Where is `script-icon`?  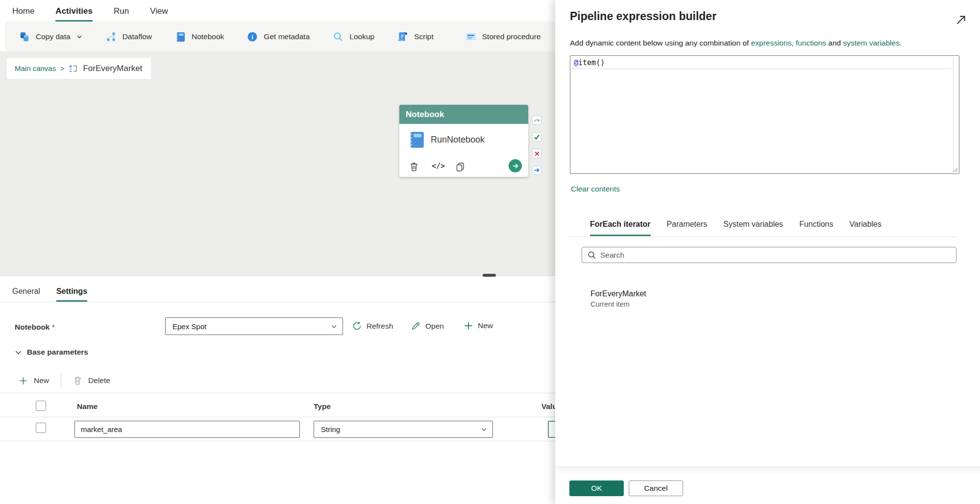 script-icon is located at coordinates (403, 37).